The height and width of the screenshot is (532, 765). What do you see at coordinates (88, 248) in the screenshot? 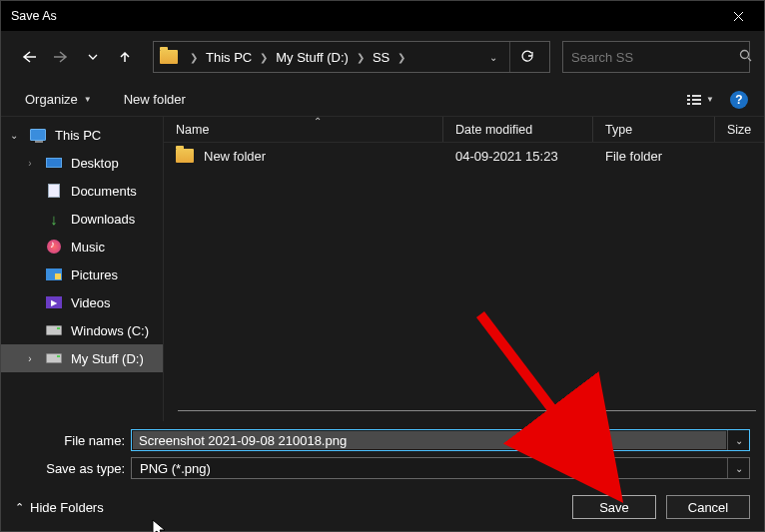
I see `nav-label: Music` at bounding box center [88, 248].